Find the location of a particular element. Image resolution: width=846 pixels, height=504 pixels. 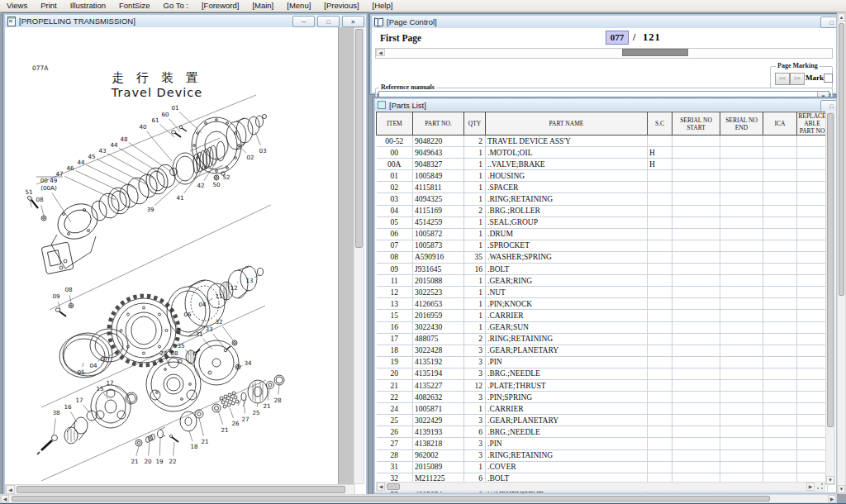

parts-horizontal-scrollbar: ◀ ▶ is located at coordinates (601, 487).